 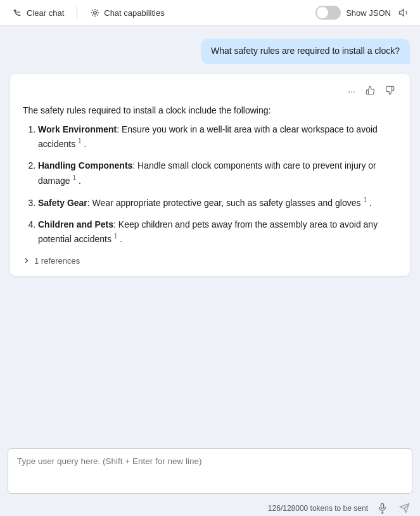 What do you see at coordinates (38, 13) in the screenshot?
I see `clear-chat-button: Clear chat` at bounding box center [38, 13].